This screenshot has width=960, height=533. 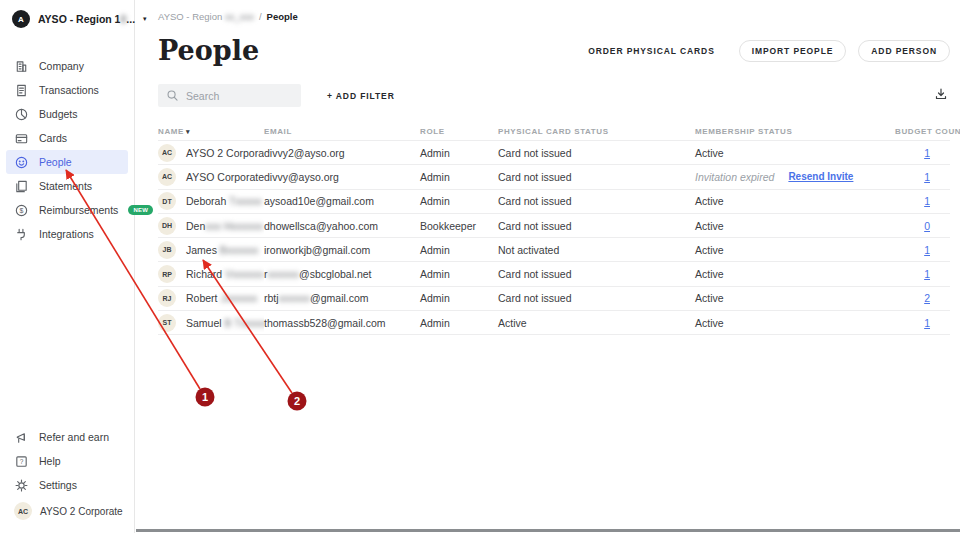 I want to click on org-name-redacted: 0, so click(x=123, y=19).